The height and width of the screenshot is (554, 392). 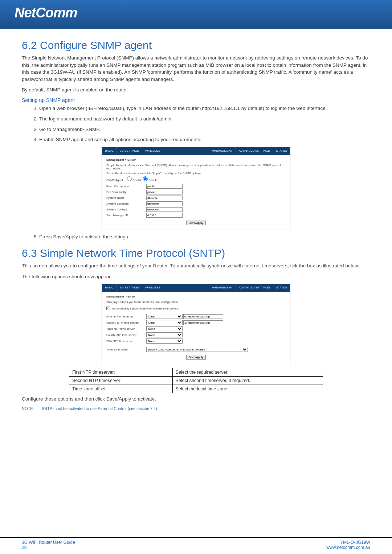 What do you see at coordinates (49, 547) in the screenshot?
I see `footer-page-number: 28` at bounding box center [49, 547].